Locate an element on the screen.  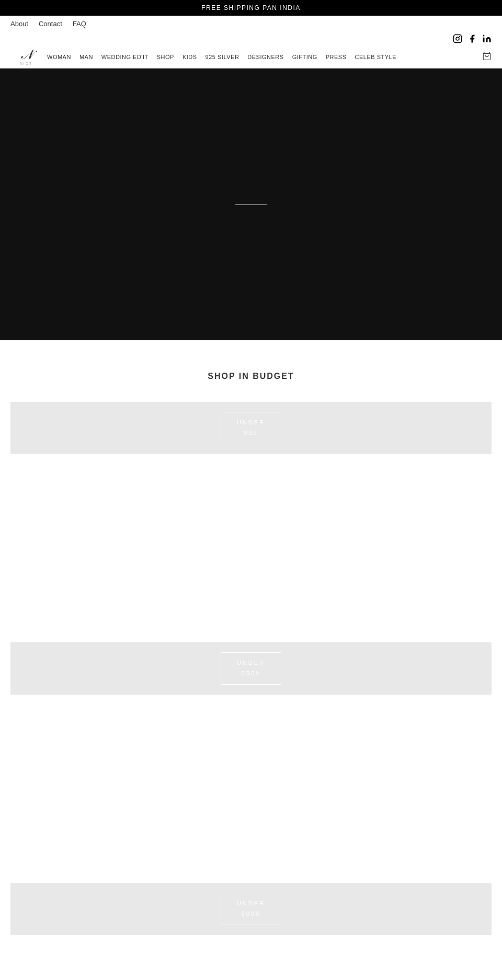
logo-sub: Niot is located at coordinates (26, 64).